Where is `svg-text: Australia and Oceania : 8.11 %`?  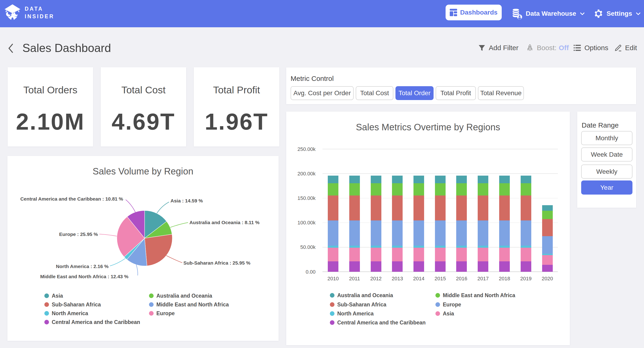
svg-text: Australia and Oceania : 8.11 % is located at coordinates (224, 222).